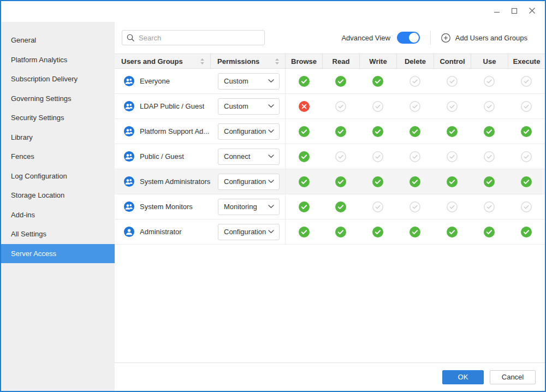  What do you see at coordinates (58, 79) in the screenshot?
I see `sidebar-item-subscription-delivery: Subscription Delivery` at bounding box center [58, 79].